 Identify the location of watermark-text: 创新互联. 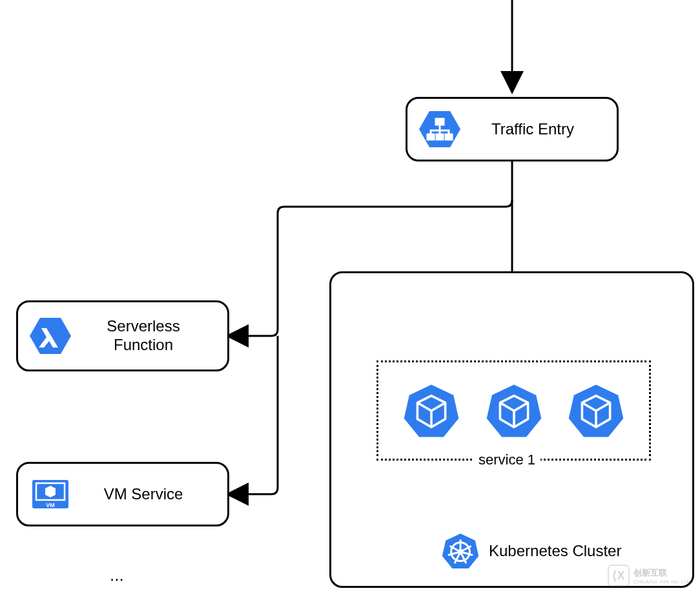
(664, 573).